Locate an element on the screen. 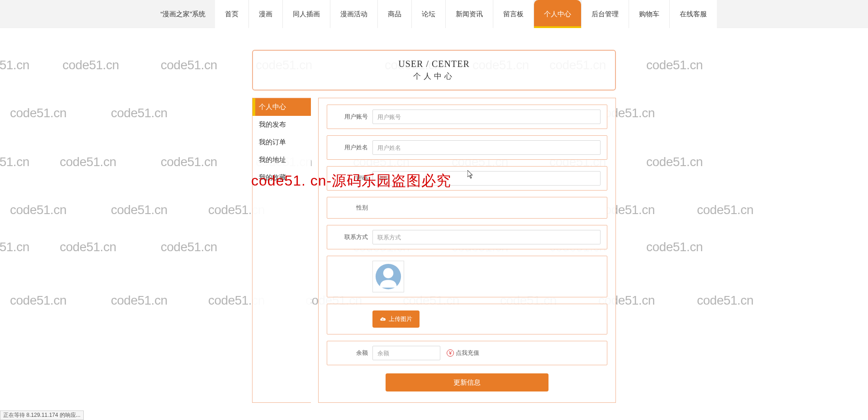  row-balance: 余额 ¥ 点我充值 is located at coordinates (467, 353).